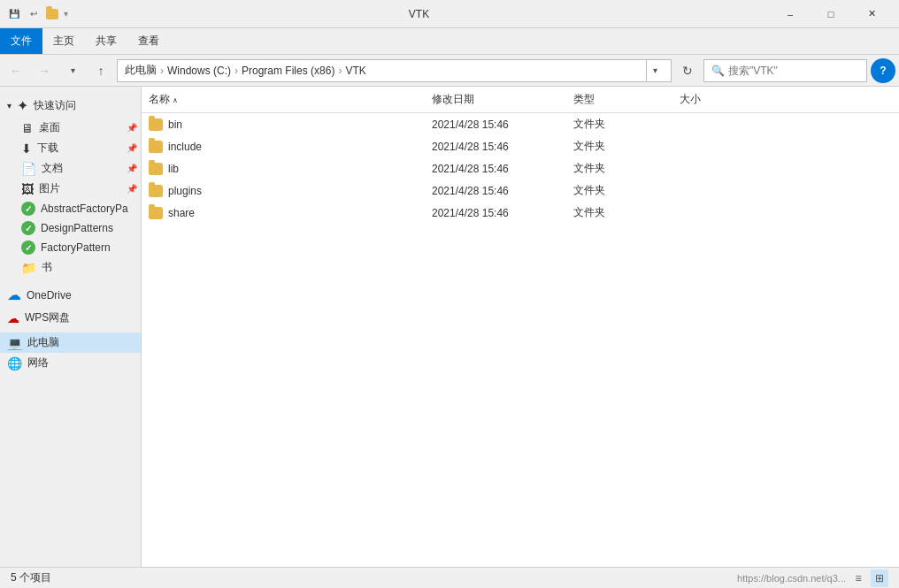  What do you see at coordinates (87, 189) in the screenshot?
I see `pictures-label: 图片` at bounding box center [87, 189].